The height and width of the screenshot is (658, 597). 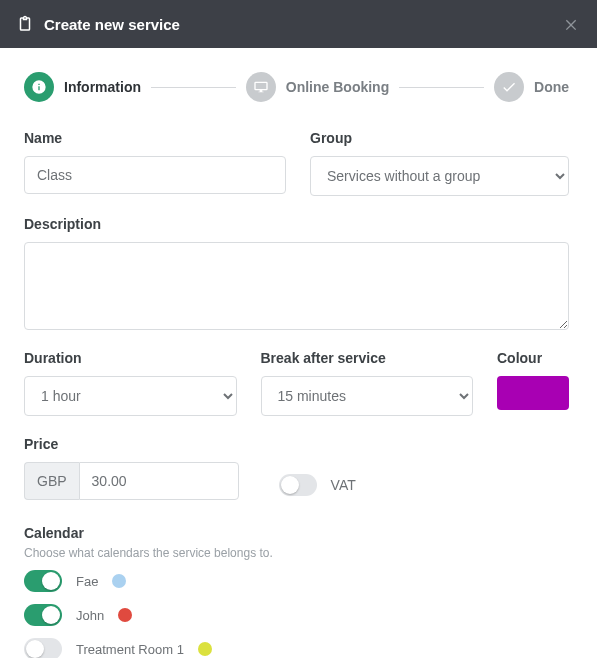 What do you see at coordinates (571, 24) in the screenshot?
I see `close-icon` at bounding box center [571, 24].